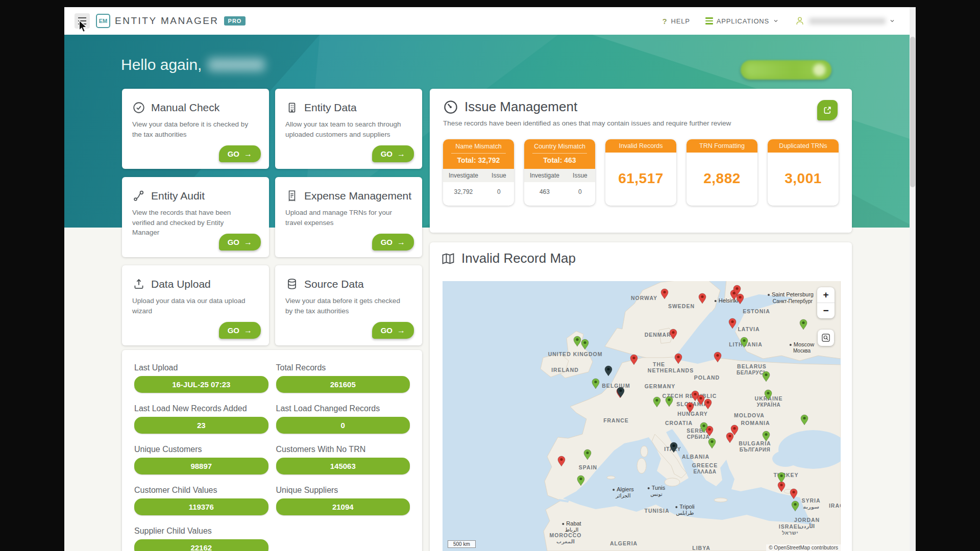 The height and width of the screenshot is (551, 980). I want to click on stat-last-upload: Last Upload 16-JUL-25 07:23, so click(201, 378).